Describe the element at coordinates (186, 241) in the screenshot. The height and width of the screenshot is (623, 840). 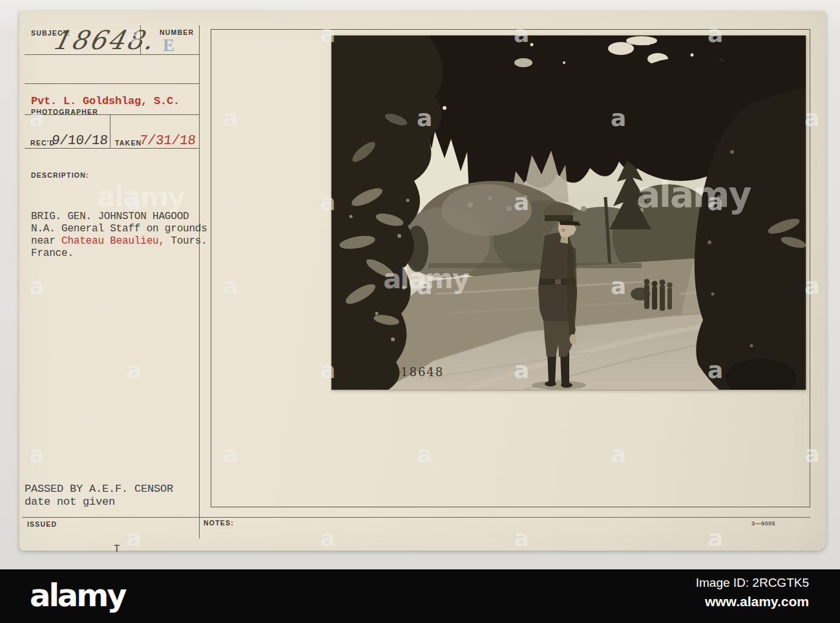
I see `description-line-3-post: Tours.` at that location.